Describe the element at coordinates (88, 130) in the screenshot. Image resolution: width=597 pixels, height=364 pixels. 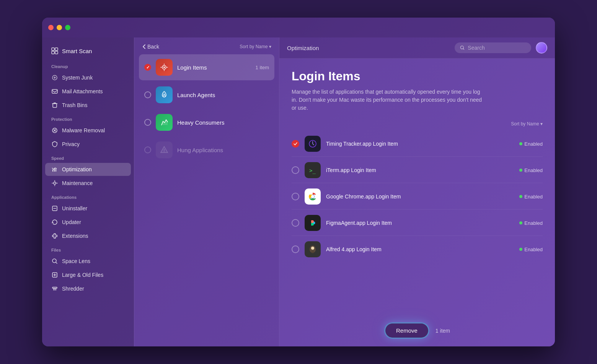
I see `sidebar-item-malware-removal: Malware Removal` at that location.